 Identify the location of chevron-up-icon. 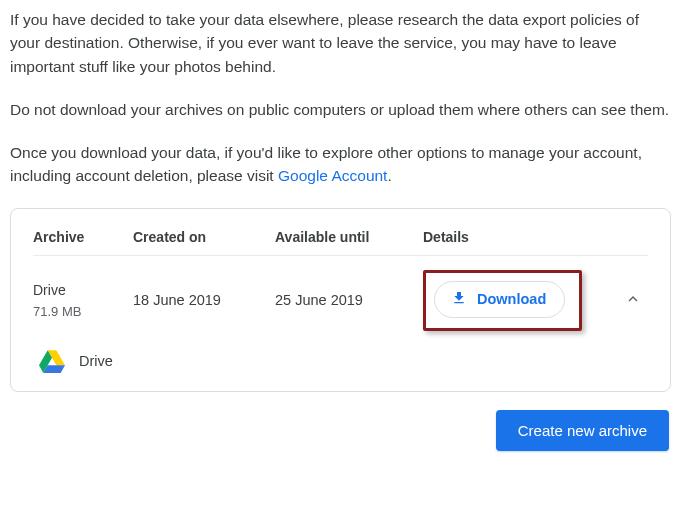
(633, 304).